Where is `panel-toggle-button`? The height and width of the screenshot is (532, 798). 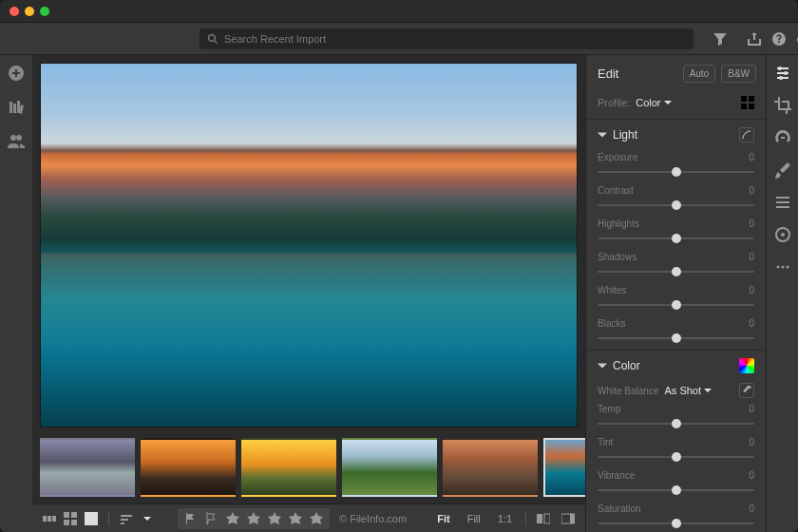 panel-toggle-button is located at coordinates (568, 519).